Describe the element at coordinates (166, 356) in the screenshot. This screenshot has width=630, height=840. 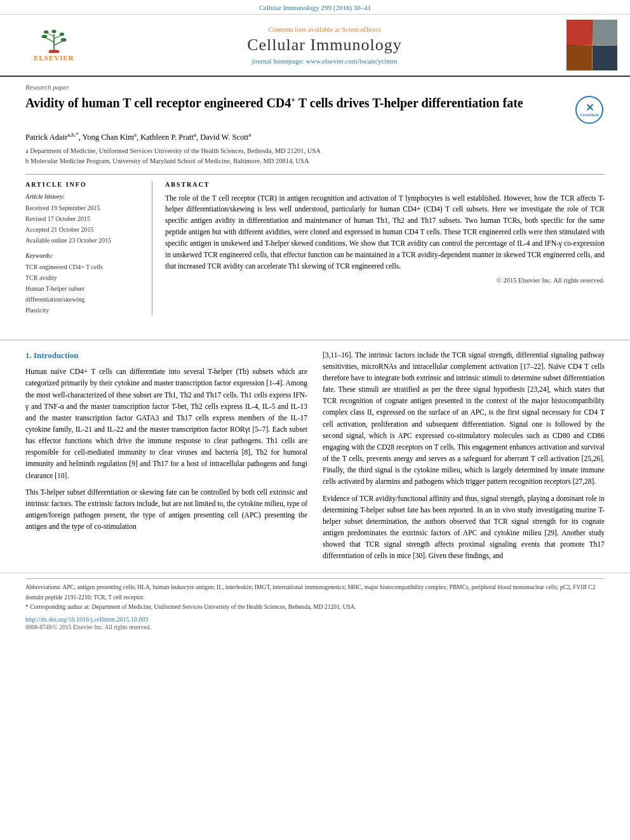
I see `section1-heading: 1. Introduction` at that location.